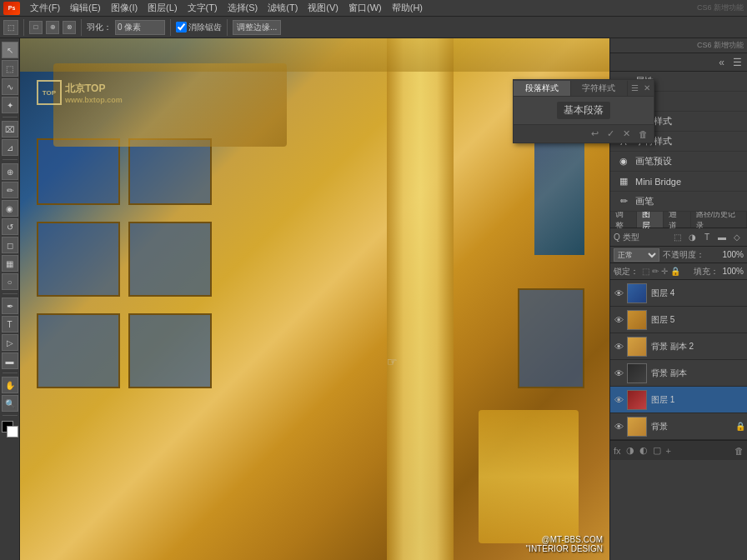  What do you see at coordinates (627, 133) in the screenshot?
I see `float-panel-cancel: ✕` at bounding box center [627, 133].